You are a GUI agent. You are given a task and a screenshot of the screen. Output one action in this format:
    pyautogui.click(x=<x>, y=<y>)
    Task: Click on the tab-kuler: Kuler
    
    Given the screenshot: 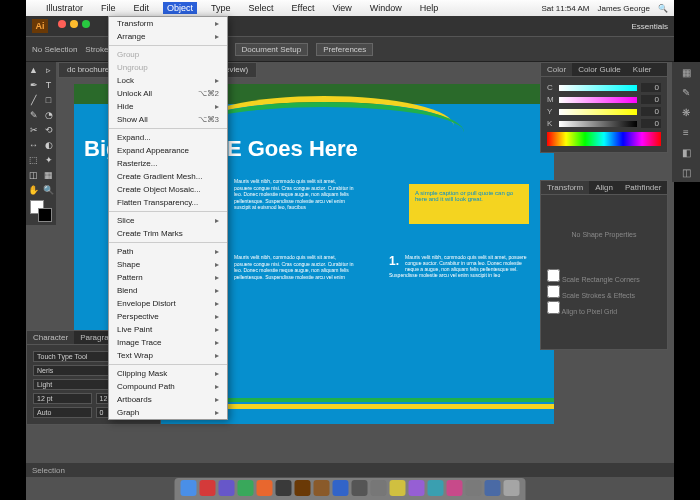 What is the action you would take?
    pyautogui.click(x=642, y=70)
    